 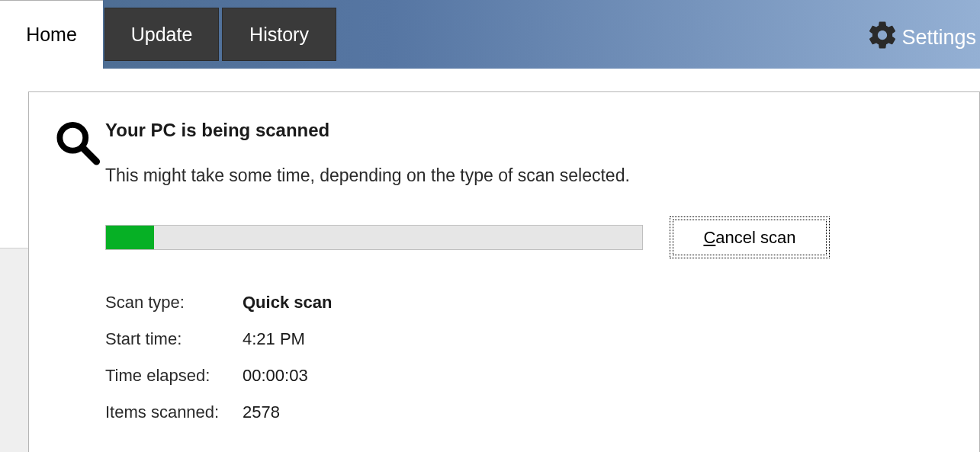 What do you see at coordinates (279, 34) in the screenshot?
I see `tab-history: History` at bounding box center [279, 34].